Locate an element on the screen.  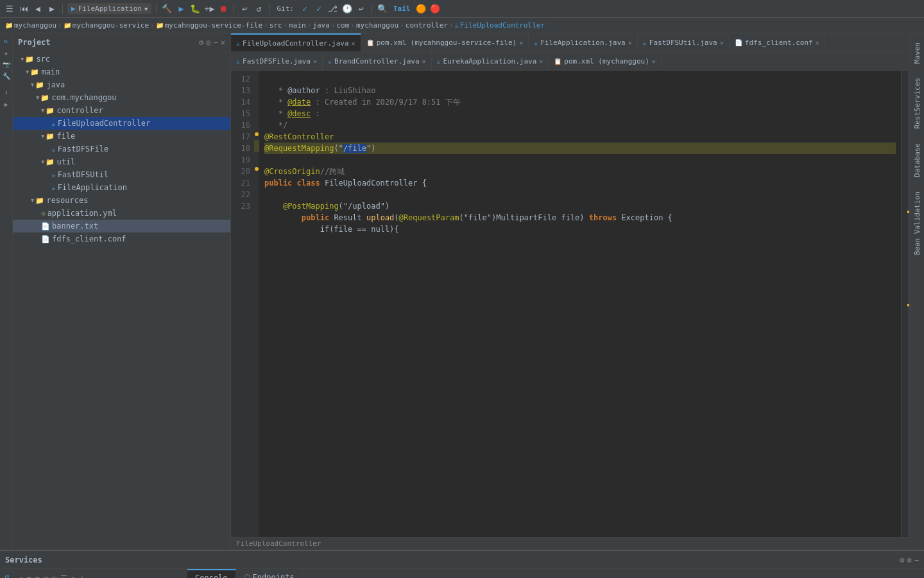
services-run-icon: ↺ is located at coordinates (6, 575).